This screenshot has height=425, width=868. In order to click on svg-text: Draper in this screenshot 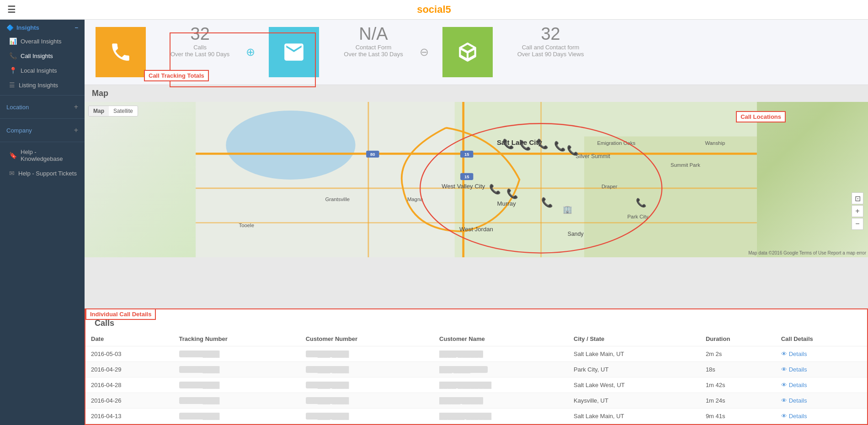, I will do `click(610, 186)`.